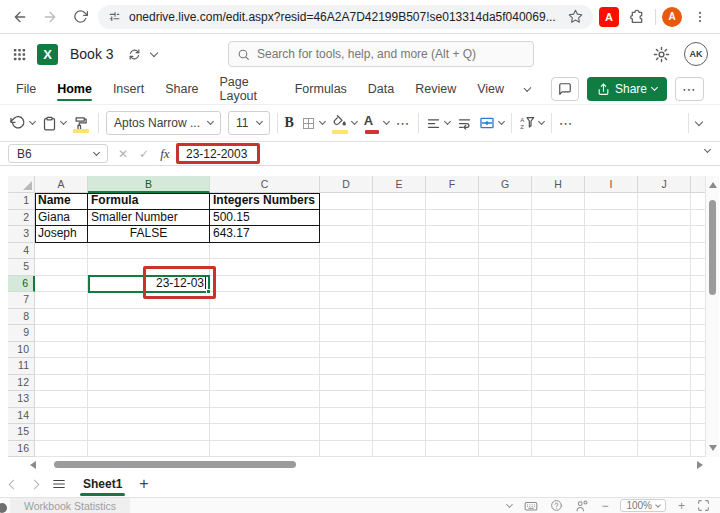 The width and height of the screenshot is (720, 513). Describe the element at coordinates (149, 384) in the screenshot. I see `cell-B12` at that location.